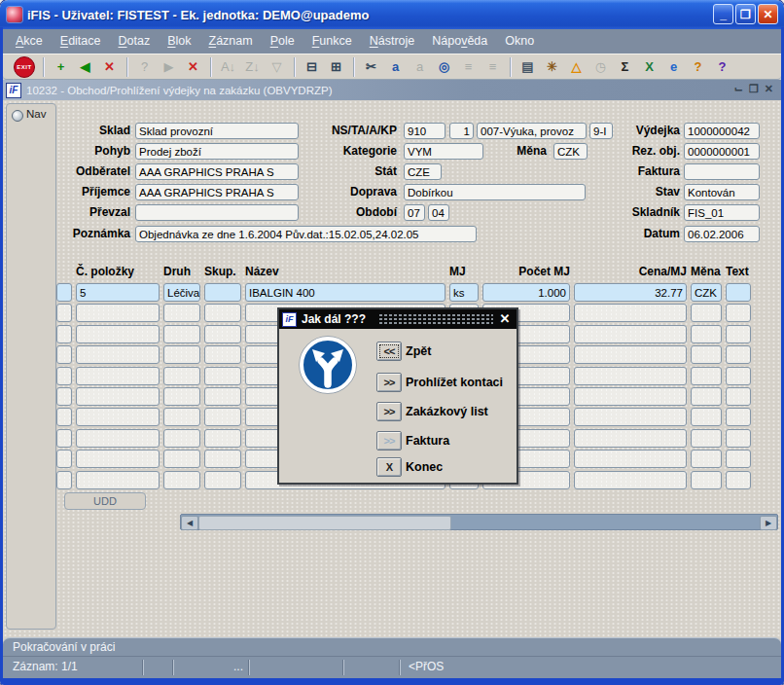  What do you see at coordinates (630, 292) in the screenshot?
I see `cell-cena: 32.77` at bounding box center [630, 292].